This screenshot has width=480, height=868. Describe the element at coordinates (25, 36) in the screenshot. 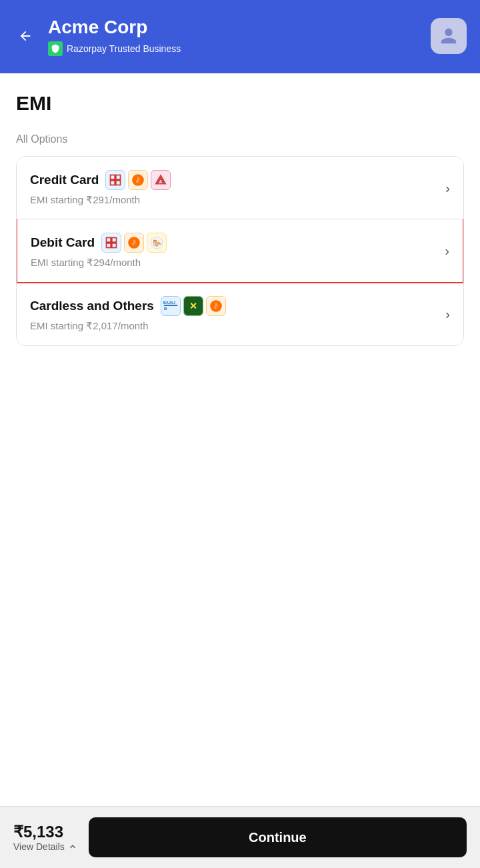

I see `back-button` at that location.